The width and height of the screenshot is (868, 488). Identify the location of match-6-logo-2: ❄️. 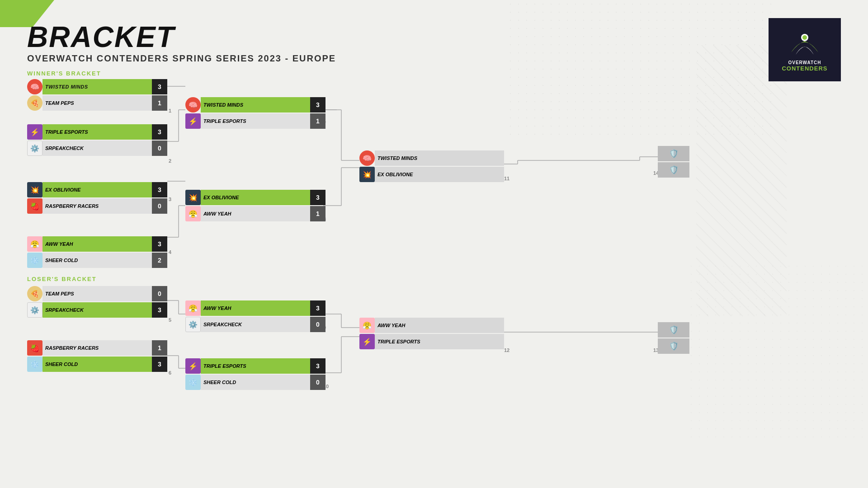
(35, 364).